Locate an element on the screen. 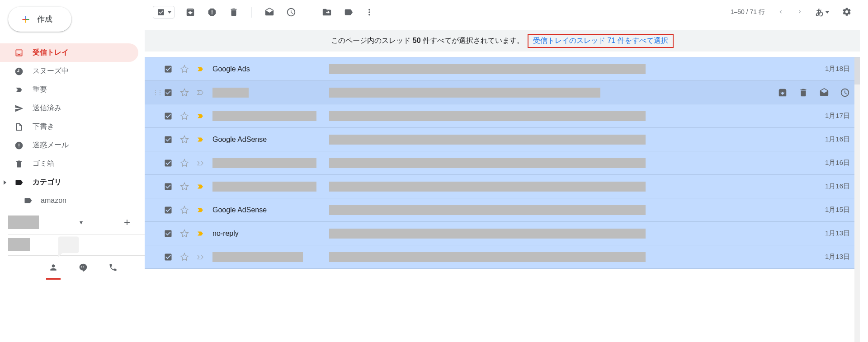 The width and height of the screenshot is (868, 342). report-spam-icon is located at coordinates (212, 12).